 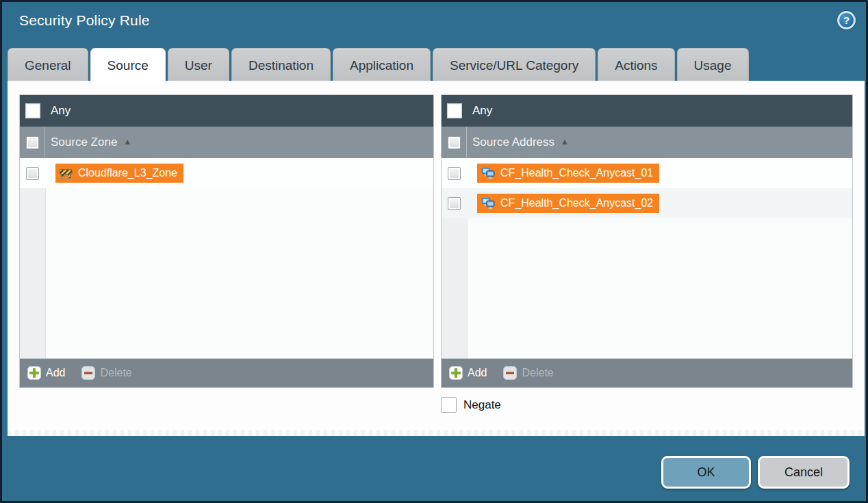 I want to click on help-icon: ?, so click(x=846, y=21).